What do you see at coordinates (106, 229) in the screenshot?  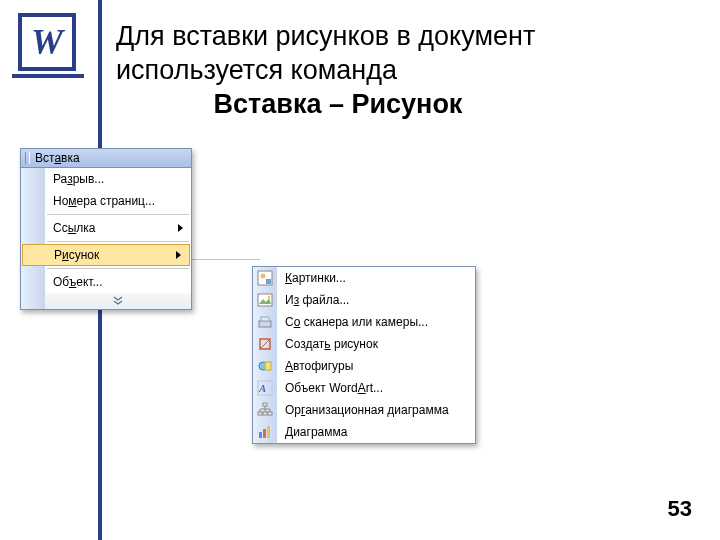 I see `insert-menu: Вставка Разрыв... Номера страниц... Ссыл…` at bounding box center [106, 229].